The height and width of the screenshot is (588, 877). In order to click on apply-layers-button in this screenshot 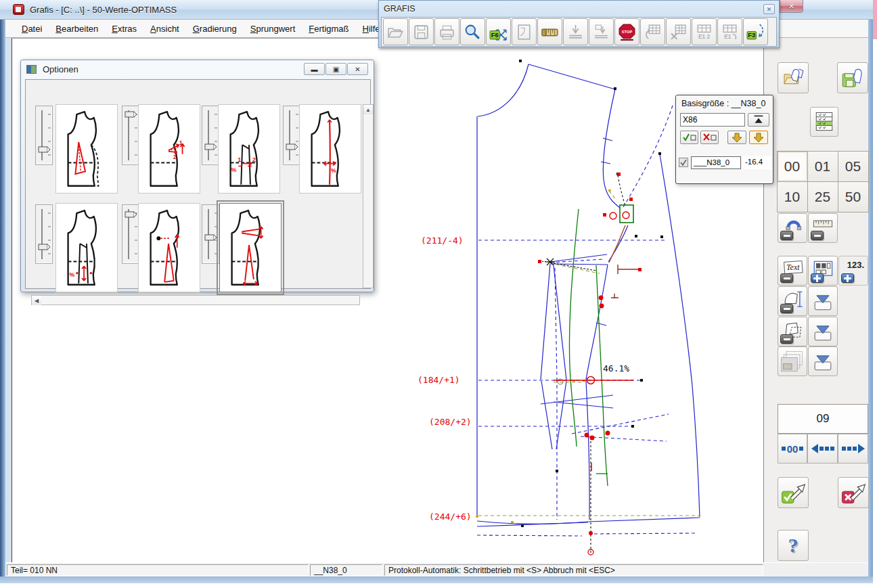, I will do `click(823, 361)`.